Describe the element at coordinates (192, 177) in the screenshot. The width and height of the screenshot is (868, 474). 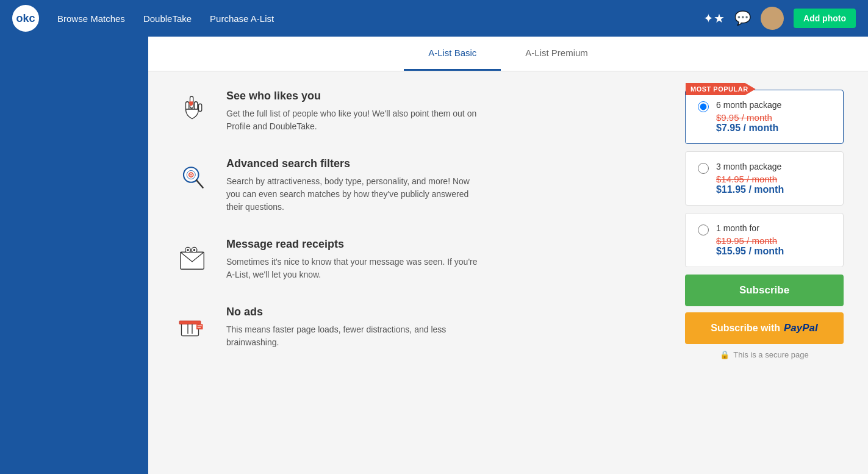
I see `search-filter-icon` at that location.